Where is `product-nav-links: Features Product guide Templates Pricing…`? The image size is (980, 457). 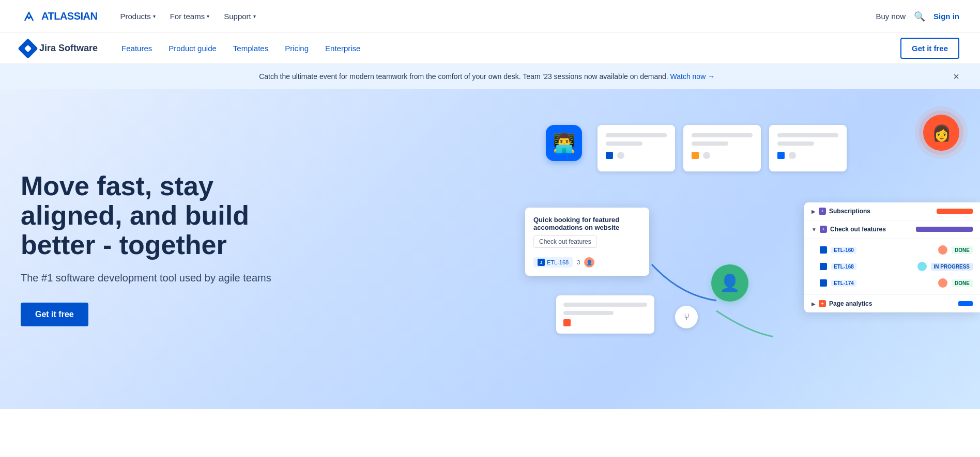
product-nav-links: Features Product guide Templates Pricing… is located at coordinates (241, 49).